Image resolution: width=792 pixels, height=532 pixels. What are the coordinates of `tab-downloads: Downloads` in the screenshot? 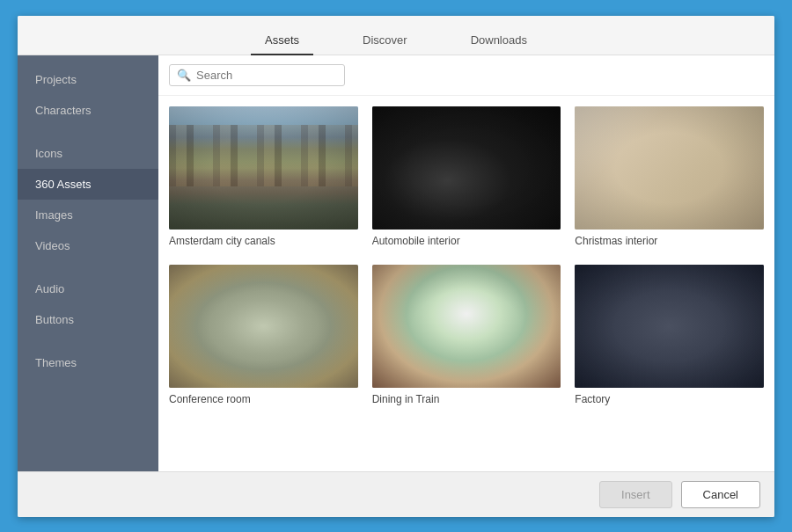 It's located at (499, 40).